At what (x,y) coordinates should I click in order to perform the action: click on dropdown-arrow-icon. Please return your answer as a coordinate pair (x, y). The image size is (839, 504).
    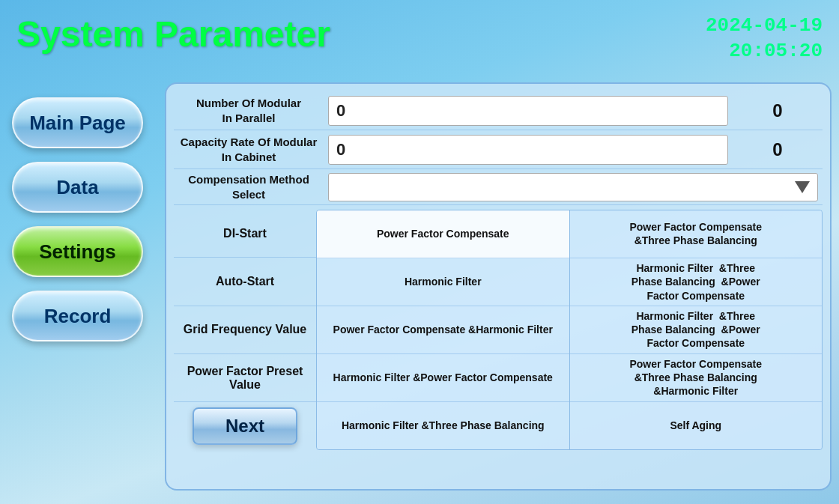
    Looking at the image, I should click on (802, 187).